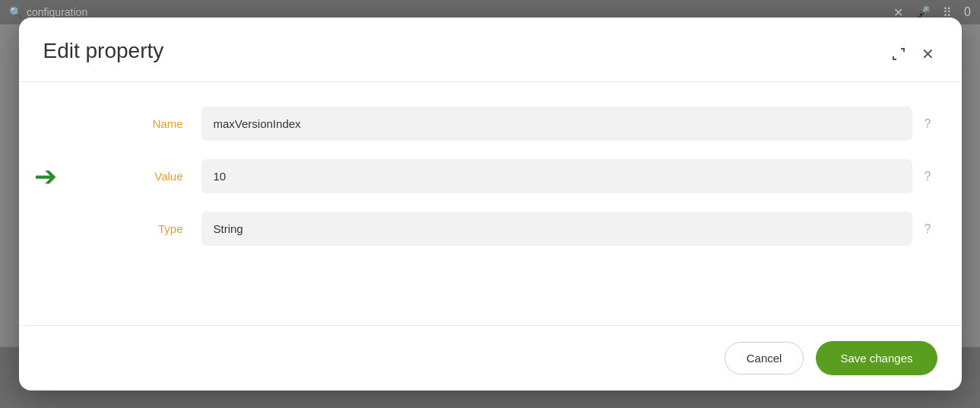 This screenshot has height=408, width=980. I want to click on save-changes-button: Save changes, so click(876, 358).